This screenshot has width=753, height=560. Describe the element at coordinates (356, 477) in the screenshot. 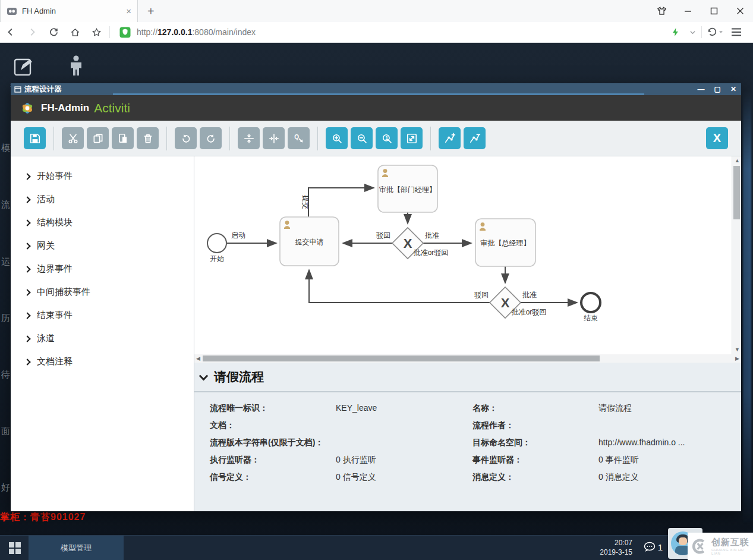

I see `property-value: 0 信号定义` at that location.